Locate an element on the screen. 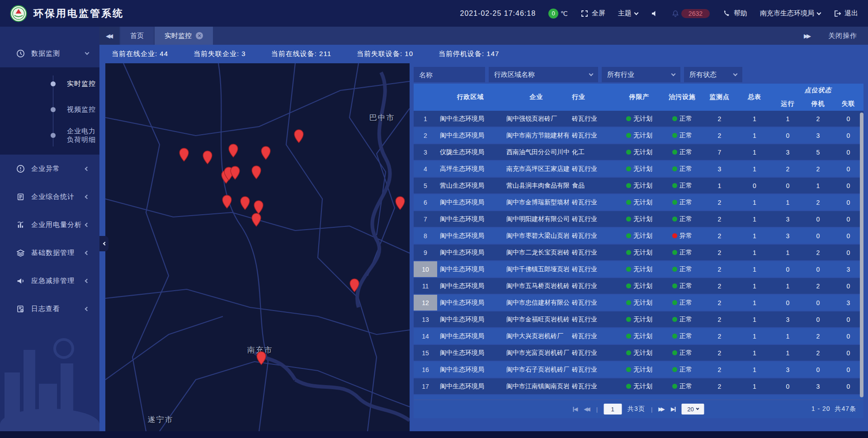  org-menu: 南充市生态环境局 is located at coordinates (790, 14).